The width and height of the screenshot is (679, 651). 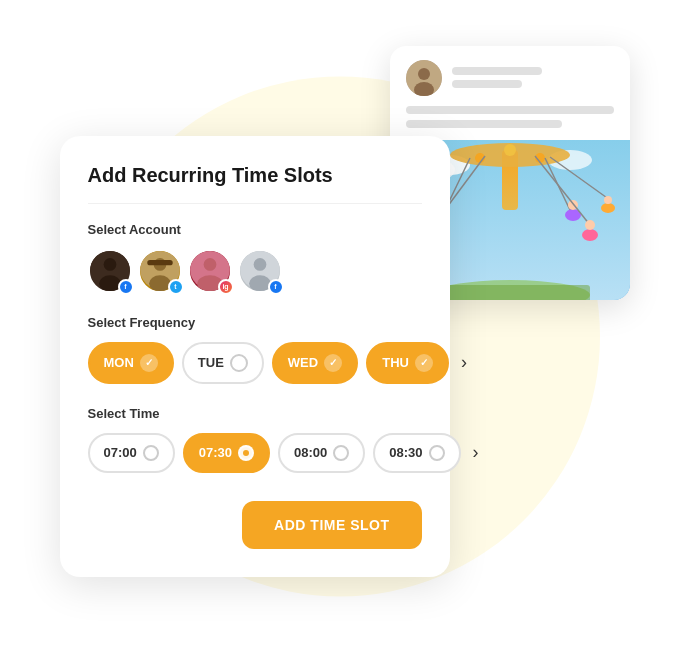 I want to click on time-next-arrow: ›, so click(x=476, y=452).